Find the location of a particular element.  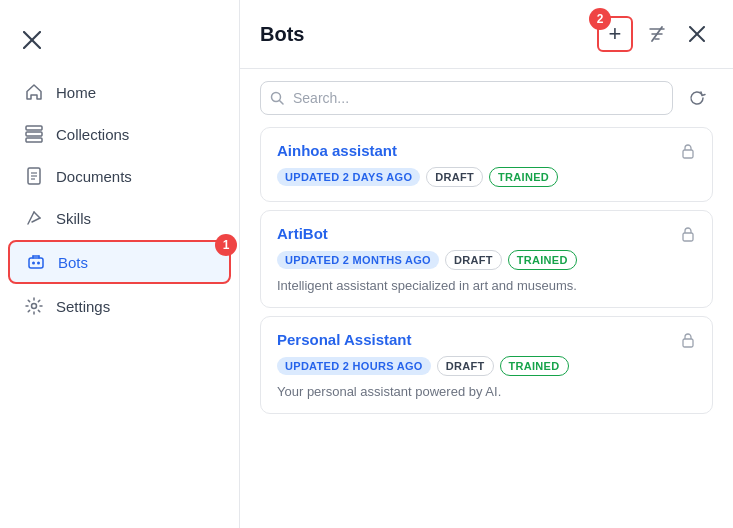

sidebar-documents-label: Documents is located at coordinates (94, 176).